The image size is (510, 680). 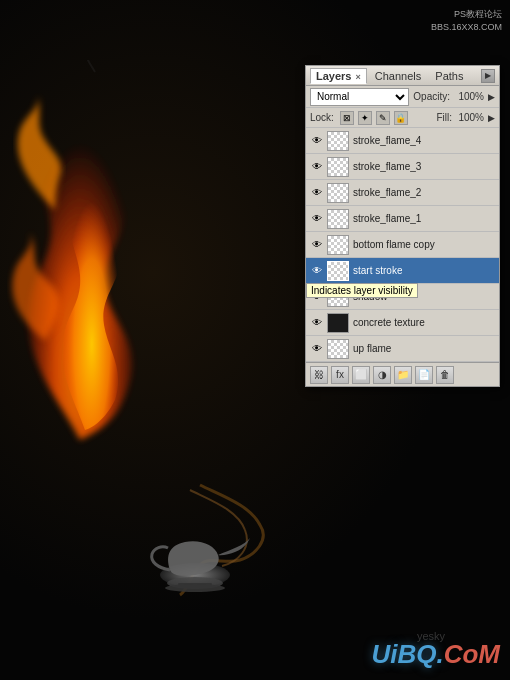 I want to click on layer-item: 👁bottom flame copy, so click(x=402, y=245).